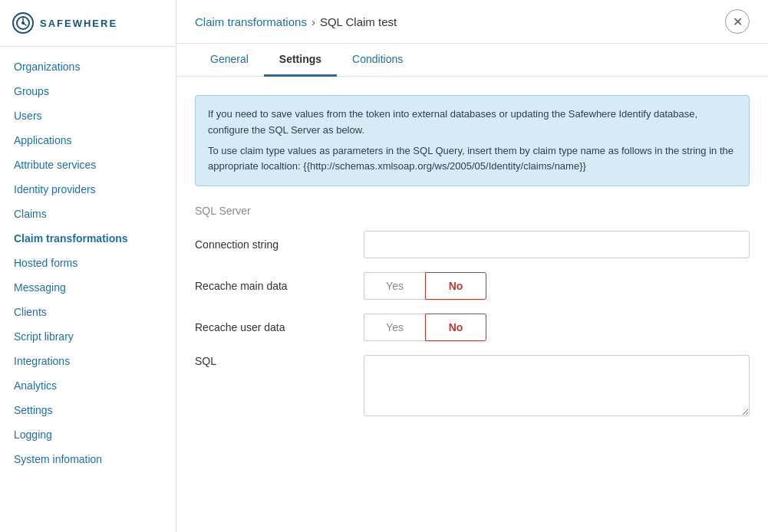 This screenshot has width=768, height=532. I want to click on connection-string-label: Connection string, so click(279, 245).